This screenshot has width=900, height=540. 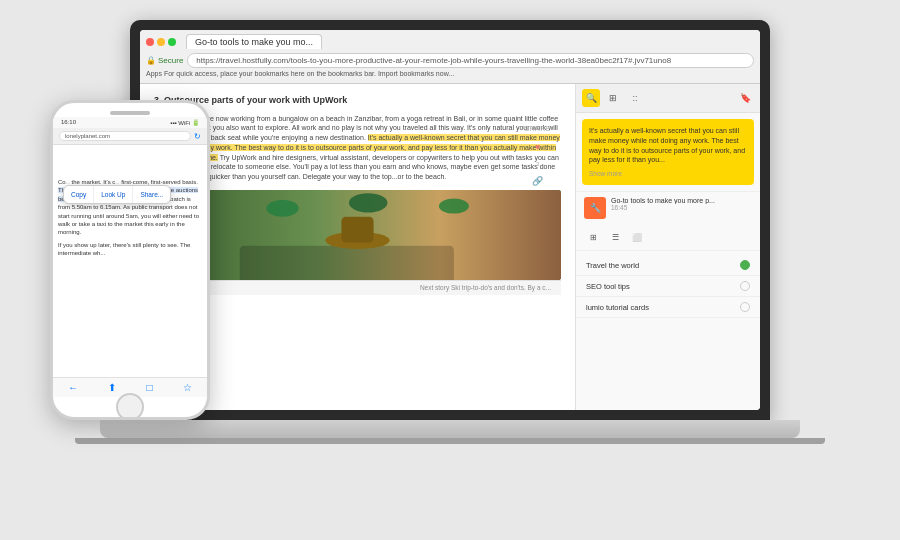 What do you see at coordinates (434, 288) in the screenshot?
I see `next-story-label: Next story` at bounding box center [434, 288].